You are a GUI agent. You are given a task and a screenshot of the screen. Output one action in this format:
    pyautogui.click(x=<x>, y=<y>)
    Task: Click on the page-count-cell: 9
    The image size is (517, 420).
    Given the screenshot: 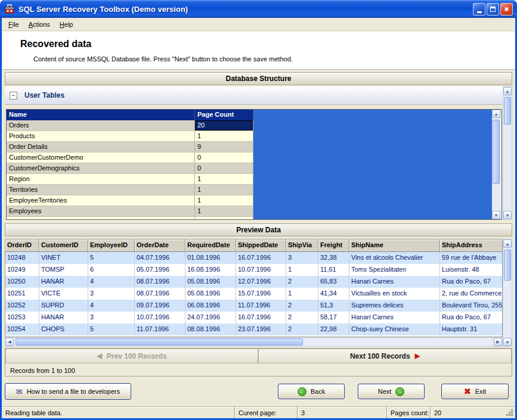 What is the action you would take?
    pyautogui.click(x=224, y=147)
    